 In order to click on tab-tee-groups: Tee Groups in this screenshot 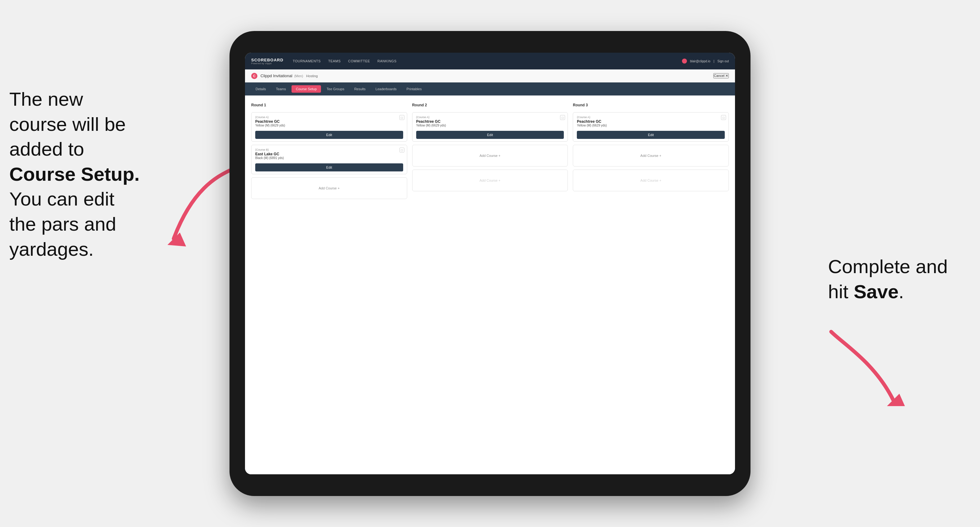, I will do `click(336, 89)`.